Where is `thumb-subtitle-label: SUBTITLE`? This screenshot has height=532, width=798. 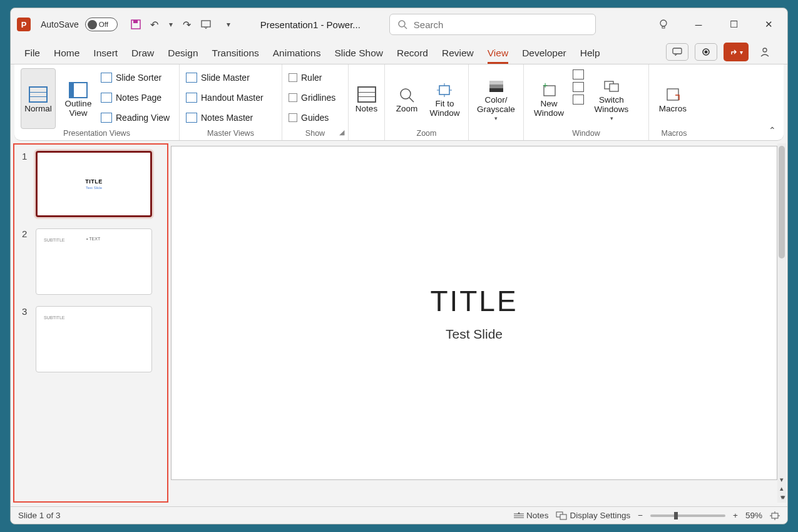 thumb-subtitle-label: SUBTITLE is located at coordinates (54, 240).